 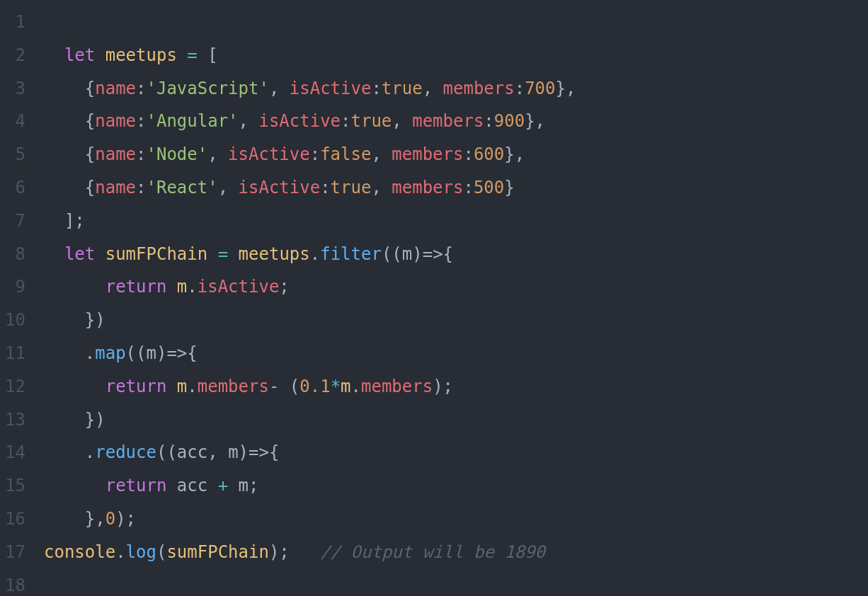 I want to click on line-number: 18, so click(x=22, y=583).